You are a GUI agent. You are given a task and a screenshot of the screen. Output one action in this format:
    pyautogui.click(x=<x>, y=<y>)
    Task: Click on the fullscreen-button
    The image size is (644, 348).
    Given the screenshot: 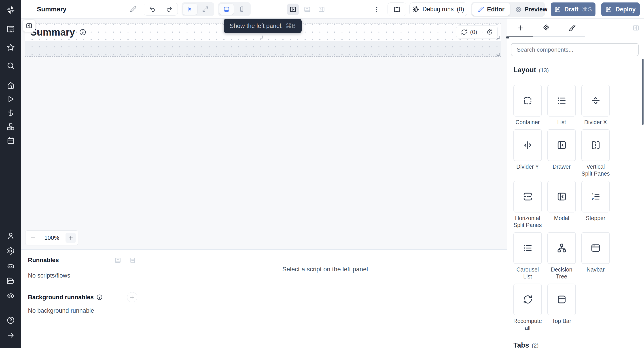 What is the action you would take?
    pyautogui.click(x=205, y=9)
    